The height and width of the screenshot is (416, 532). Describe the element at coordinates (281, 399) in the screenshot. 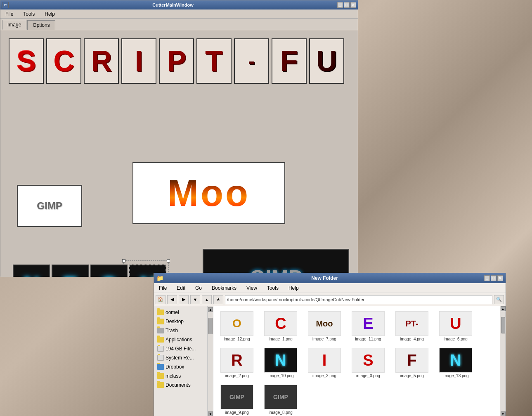

I see `file-item-image8: GIMP image_8.png` at that location.